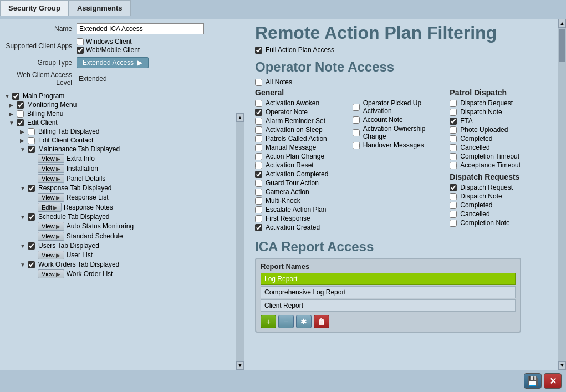 This screenshot has height=392, width=566. Describe the element at coordinates (31, 246) in the screenshot. I see `users-tab-checkbox` at that location.